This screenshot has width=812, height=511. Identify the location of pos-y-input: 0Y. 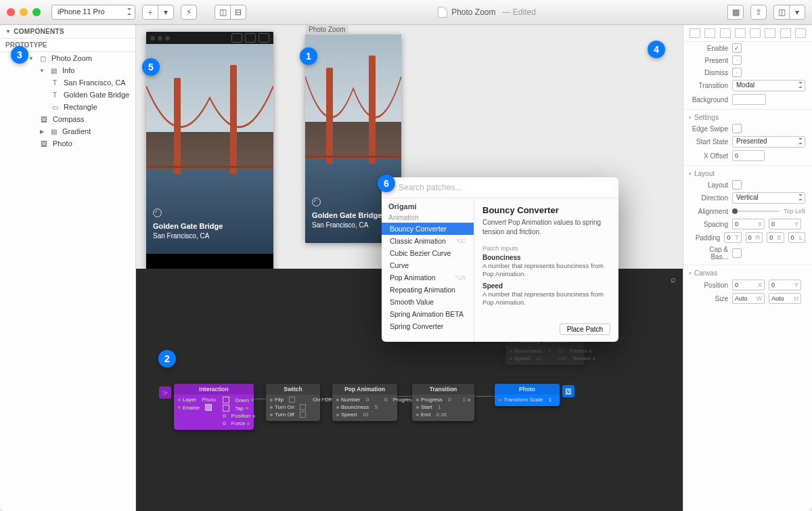
(785, 285).